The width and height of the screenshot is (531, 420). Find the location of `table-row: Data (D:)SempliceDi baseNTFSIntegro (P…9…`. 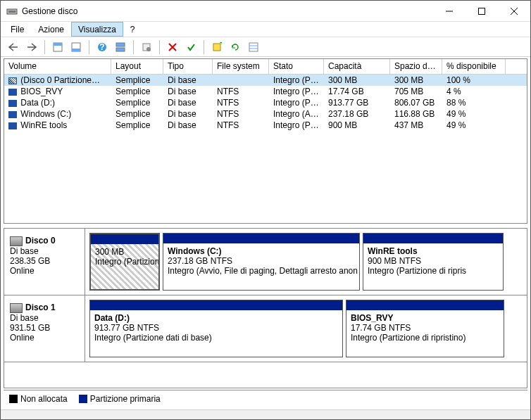

table-row: Data (D:)SempliceDi baseNTFSIntegro (P…9… is located at coordinates (266, 103).